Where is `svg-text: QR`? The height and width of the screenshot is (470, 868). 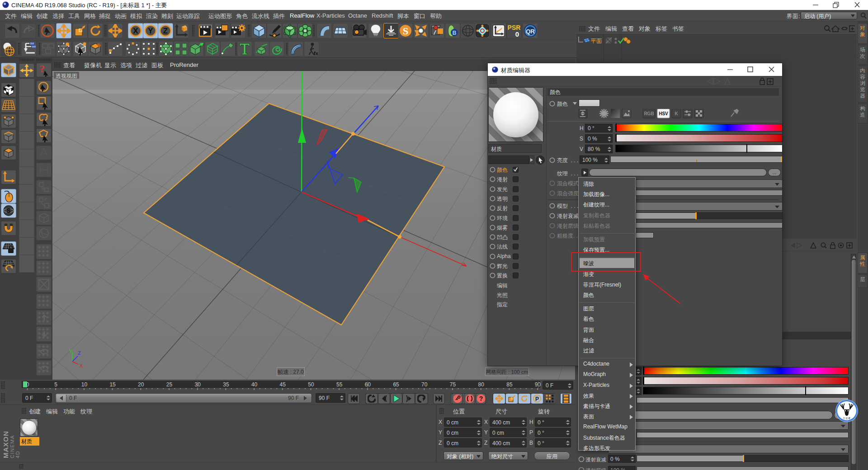 svg-text: QR is located at coordinates (530, 32).